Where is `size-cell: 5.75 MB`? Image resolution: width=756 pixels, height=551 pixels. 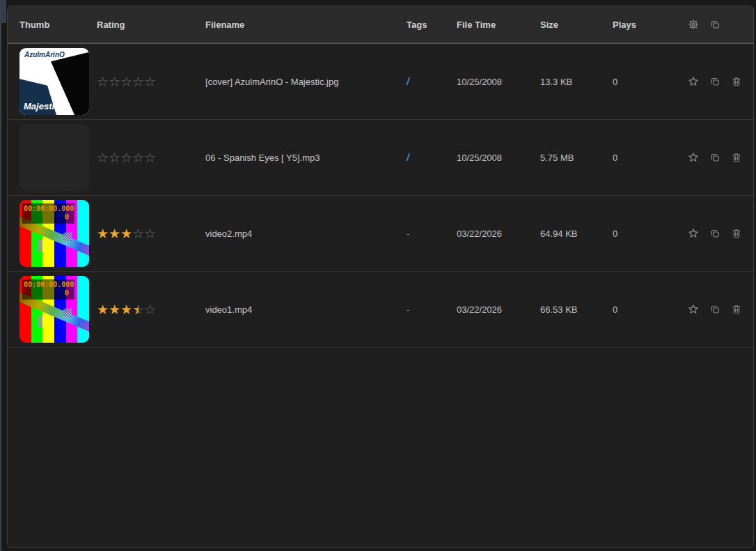 size-cell: 5.75 MB is located at coordinates (576, 157).